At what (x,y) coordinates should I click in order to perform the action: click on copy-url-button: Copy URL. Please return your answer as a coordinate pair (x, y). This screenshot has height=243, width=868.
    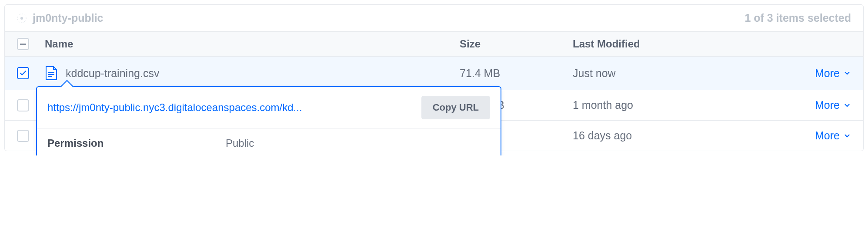
    Looking at the image, I should click on (456, 108).